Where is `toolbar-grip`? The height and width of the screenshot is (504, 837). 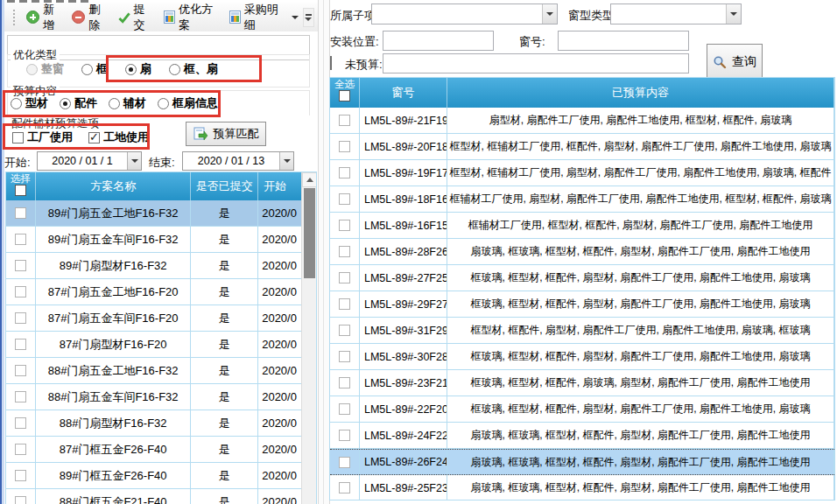
toolbar-grip is located at coordinates (14, 18).